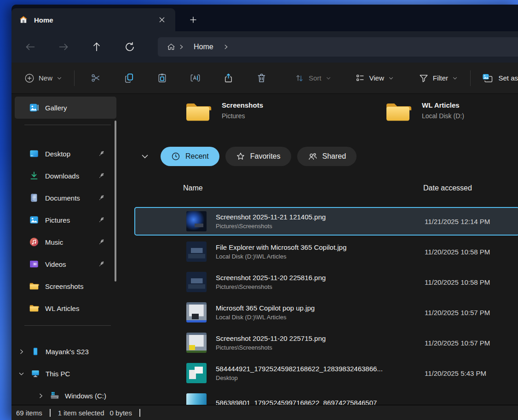 This screenshot has height=420, width=518. Describe the element at coordinates (326, 252) in the screenshot. I see `file-row: File Explorer with Microsoft 365 Copilot…` at that location.